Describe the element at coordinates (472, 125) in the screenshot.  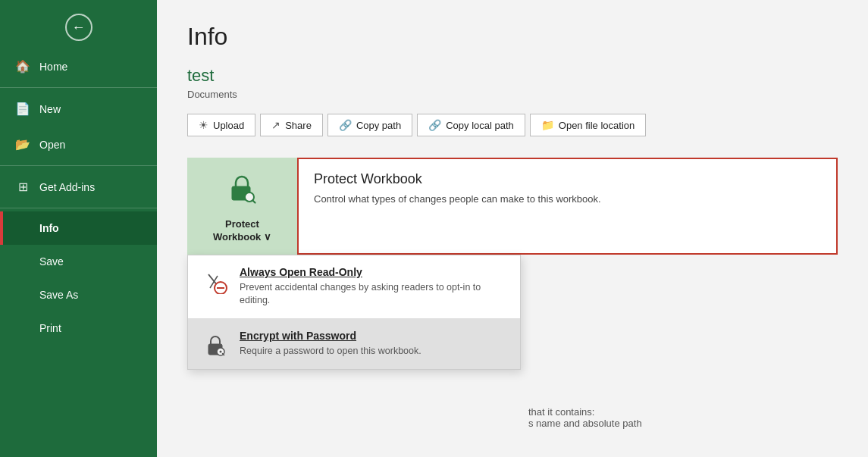
I see `copy-local-path-button: 🔗 Copy local path` at that location.